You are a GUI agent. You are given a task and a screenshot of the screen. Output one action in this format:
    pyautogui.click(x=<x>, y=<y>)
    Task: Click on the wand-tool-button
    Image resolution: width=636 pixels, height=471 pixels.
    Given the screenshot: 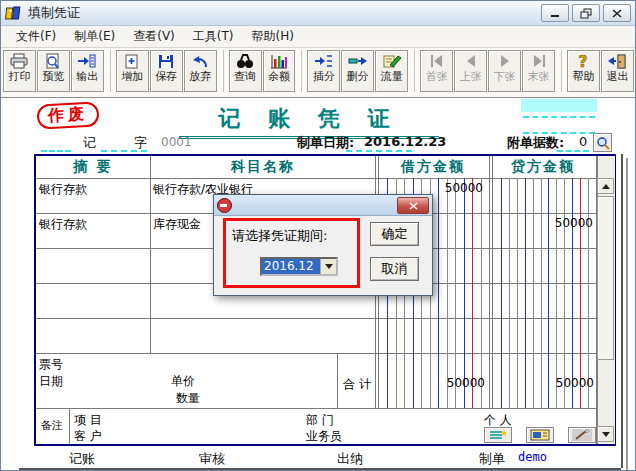 What is the action you would take?
    pyautogui.click(x=582, y=435)
    